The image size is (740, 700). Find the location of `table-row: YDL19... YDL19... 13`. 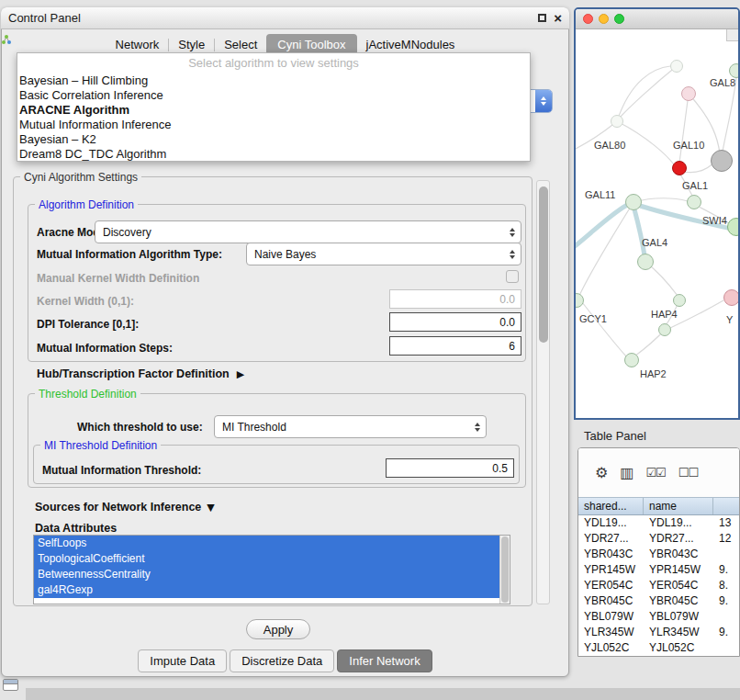

table-row: YDL19... YDL19... 13 is located at coordinates (659, 524).